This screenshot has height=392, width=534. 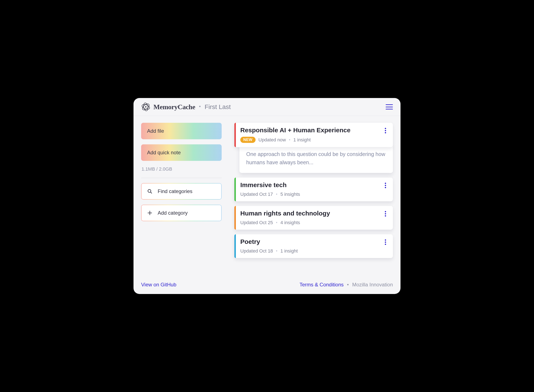 I want to click on logo-icon, so click(x=146, y=107).